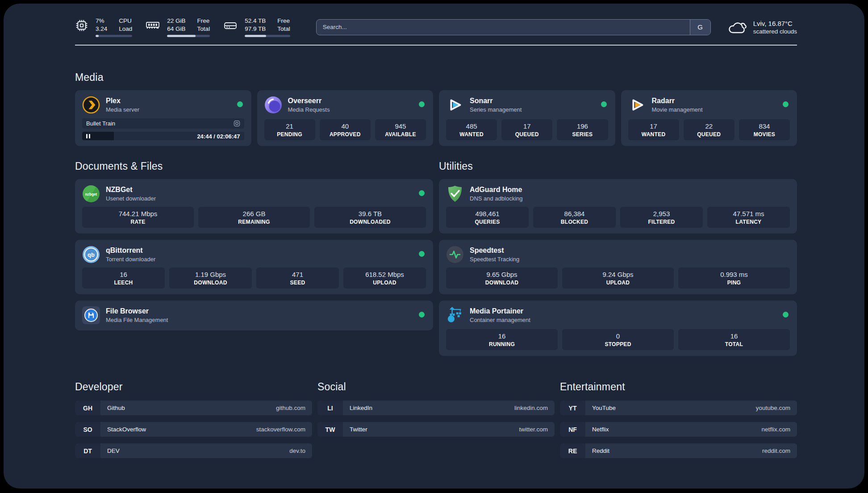  Describe the element at coordinates (211, 278) in the screenshot. I see `stat-download: 1.19 Gbps DOWNLOAD` at that location.